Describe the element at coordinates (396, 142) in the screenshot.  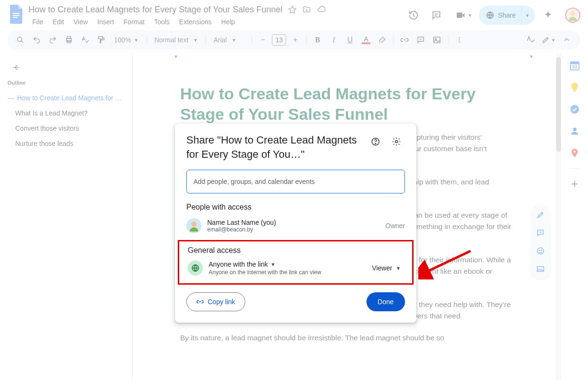
I see `settings-gear-icon` at that location.